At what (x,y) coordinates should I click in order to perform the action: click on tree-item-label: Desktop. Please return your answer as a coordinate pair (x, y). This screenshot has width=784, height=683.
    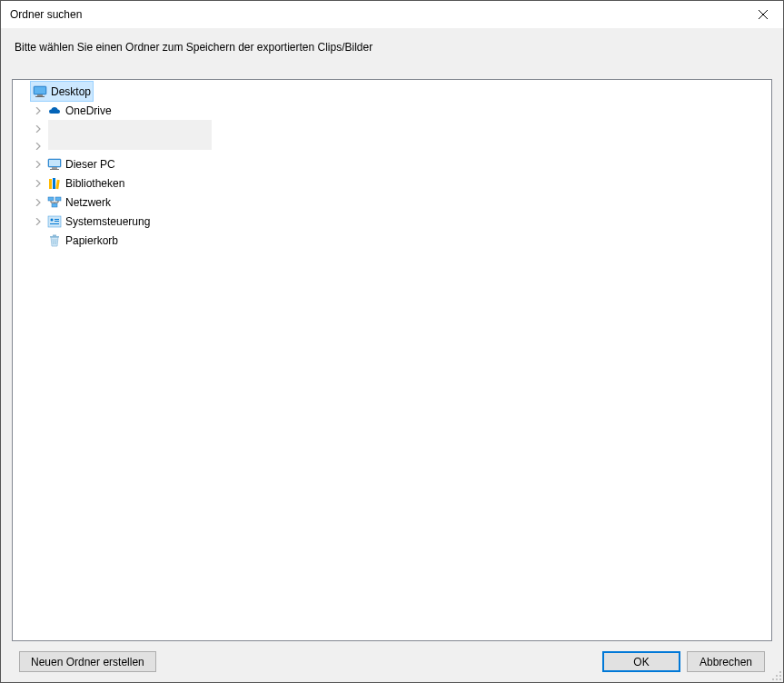
    Looking at the image, I should click on (71, 92).